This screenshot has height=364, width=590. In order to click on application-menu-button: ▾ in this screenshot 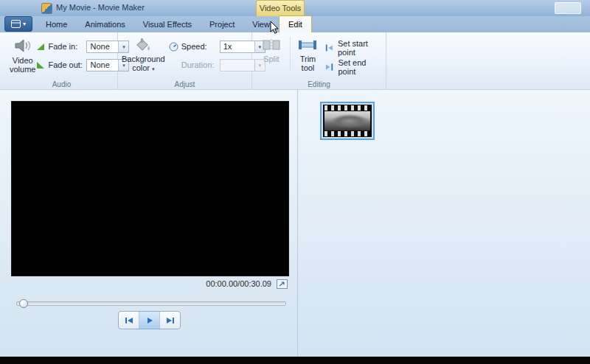, I will do `click(18, 24)`.